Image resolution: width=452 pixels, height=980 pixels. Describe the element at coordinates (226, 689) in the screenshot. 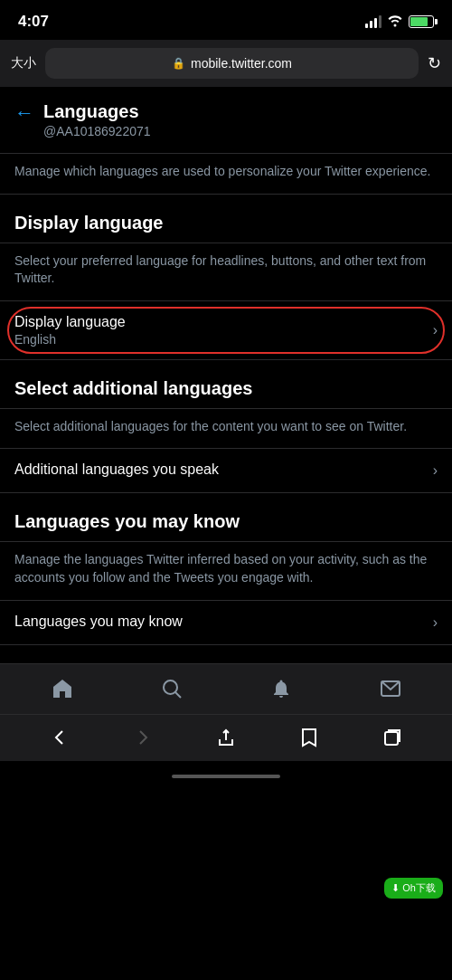

I see `bottom-nav` at that location.